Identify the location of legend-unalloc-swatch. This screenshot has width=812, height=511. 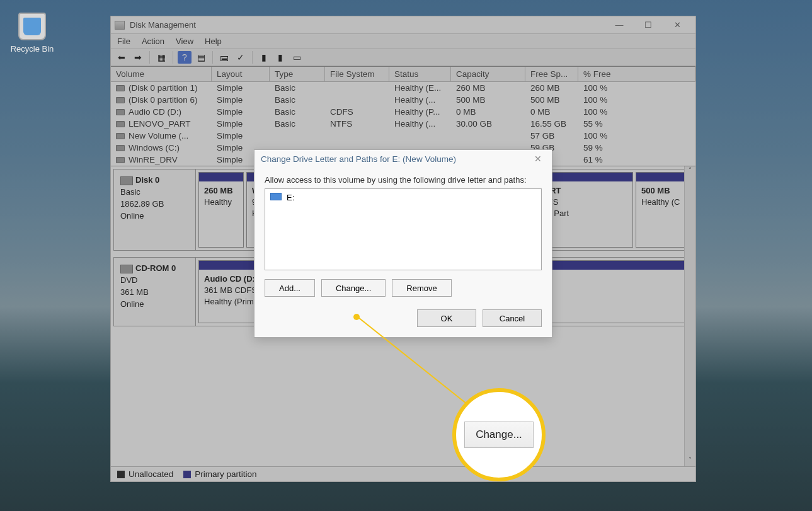
(121, 474).